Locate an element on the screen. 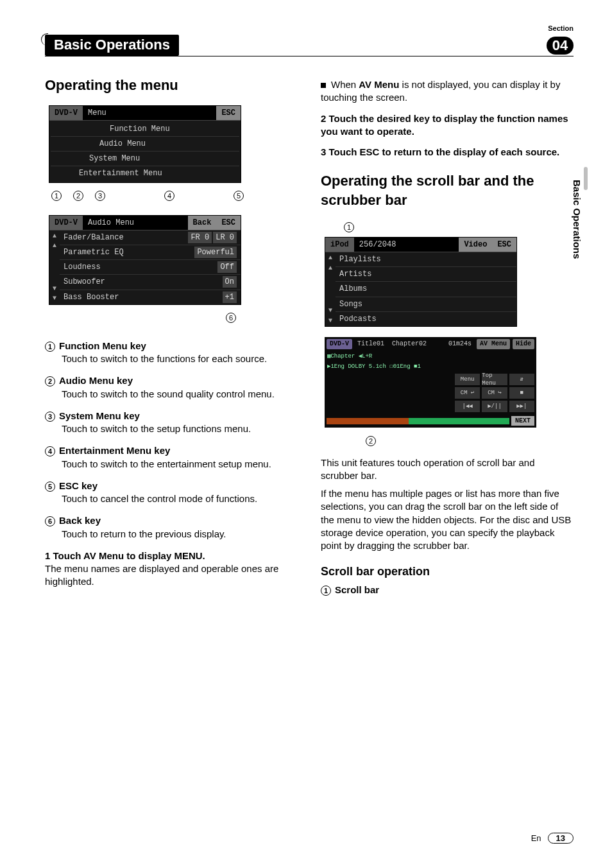  parametric-eq-row: Parametric EQ Powerful is located at coordinates (150, 253).